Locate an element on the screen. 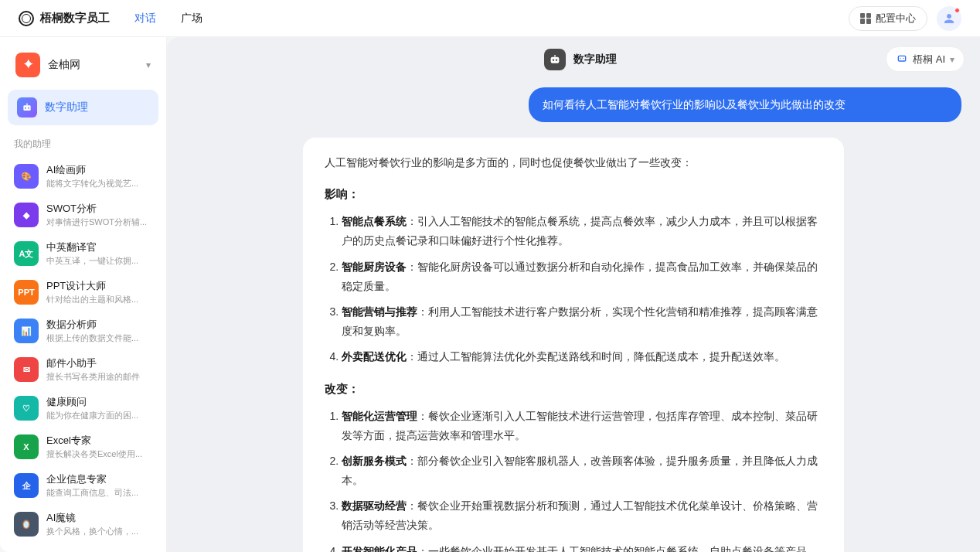  assistant-item-name: 中英翻译官 is located at coordinates (99, 247).